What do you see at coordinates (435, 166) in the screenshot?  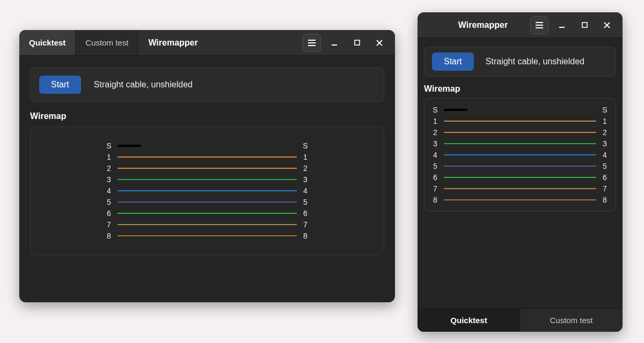 I see `pin-left-5: 5` at bounding box center [435, 166].